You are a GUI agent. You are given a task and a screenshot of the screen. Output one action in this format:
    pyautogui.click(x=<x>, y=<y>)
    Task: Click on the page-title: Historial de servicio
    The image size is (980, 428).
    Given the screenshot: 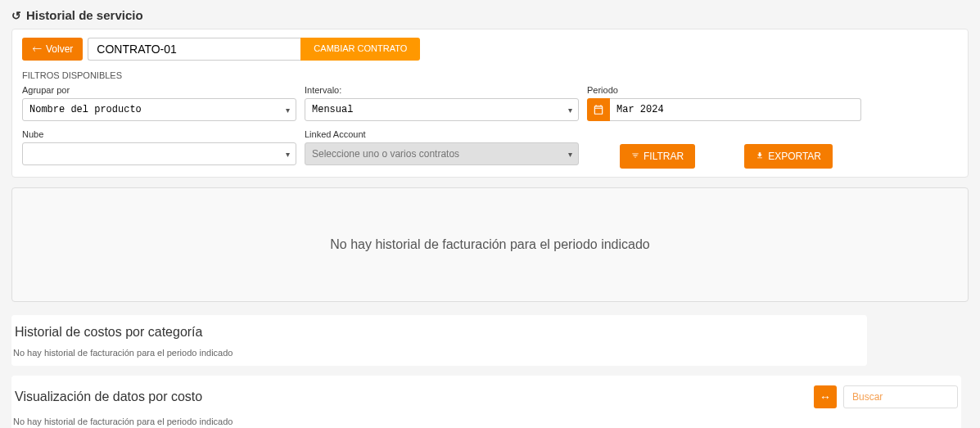 What is the action you would take?
    pyautogui.click(x=85, y=15)
    